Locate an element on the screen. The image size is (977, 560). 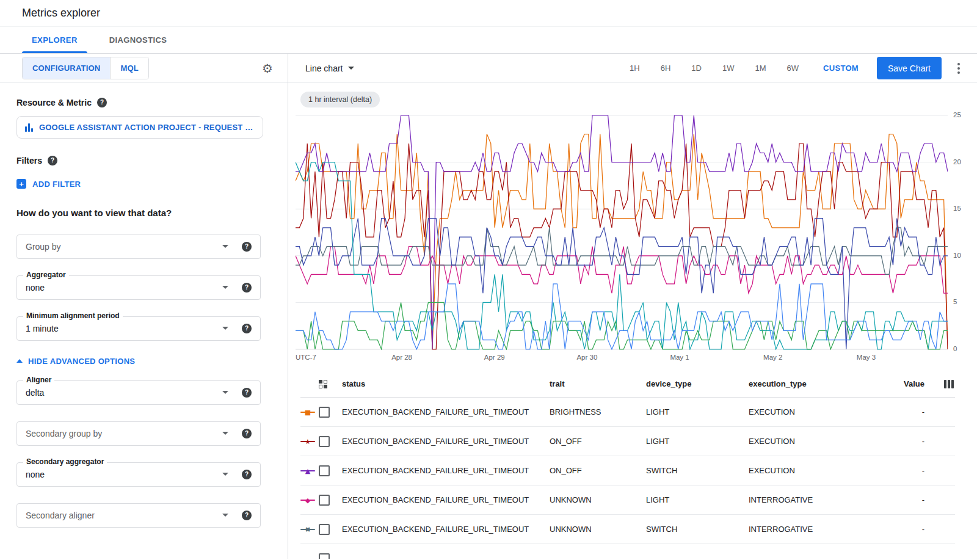
x-axis-label: Apr 30 is located at coordinates (587, 357).